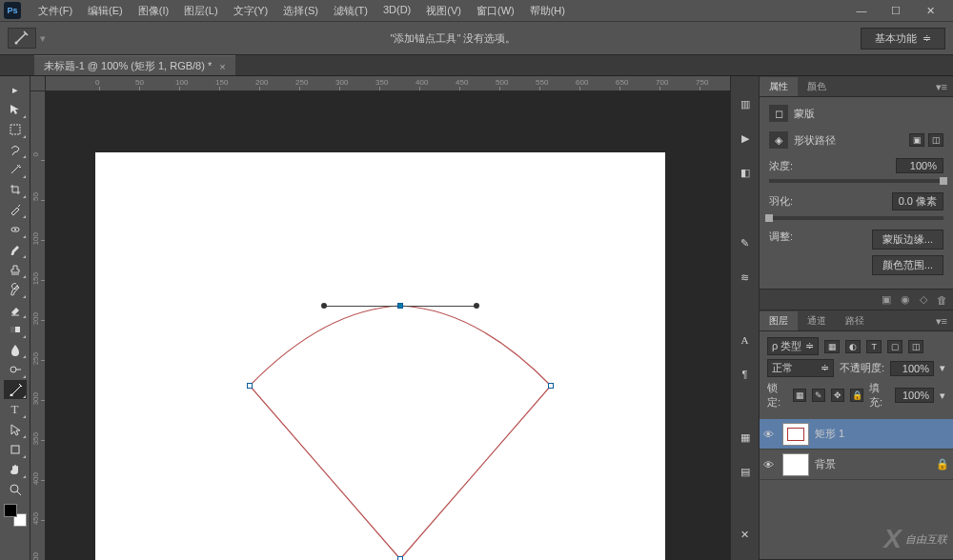 This screenshot has height=560, width=953. Describe the element at coordinates (920, 166) in the screenshot. I see `density-value: 100%` at that location.